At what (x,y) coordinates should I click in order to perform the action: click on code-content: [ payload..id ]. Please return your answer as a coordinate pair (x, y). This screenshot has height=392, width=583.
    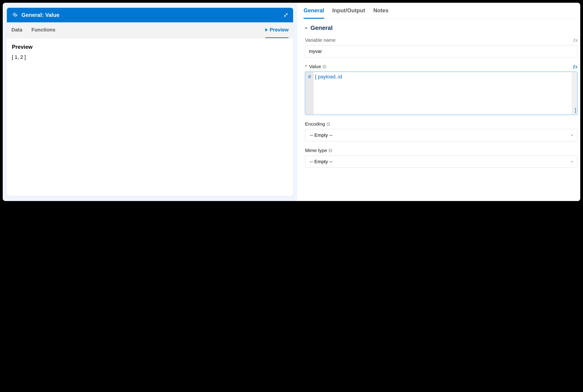
    Looking at the image, I should click on (441, 93).